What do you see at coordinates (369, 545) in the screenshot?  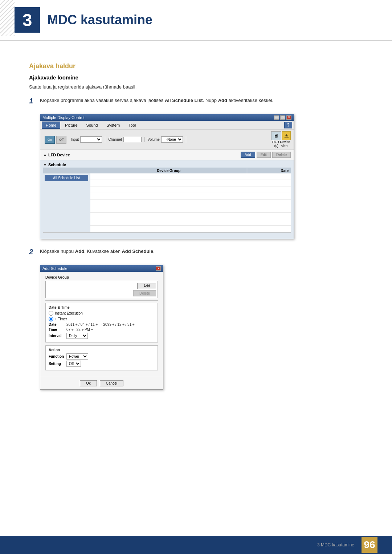 I see `page-number: 96` at bounding box center [369, 545].